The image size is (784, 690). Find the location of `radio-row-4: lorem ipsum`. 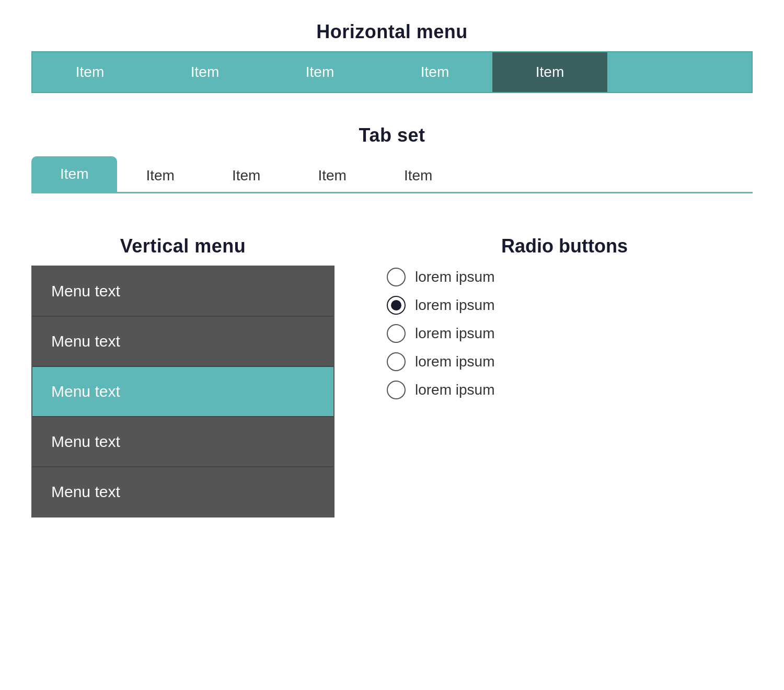

radio-row-4: lorem ipsum is located at coordinates (570, 390).